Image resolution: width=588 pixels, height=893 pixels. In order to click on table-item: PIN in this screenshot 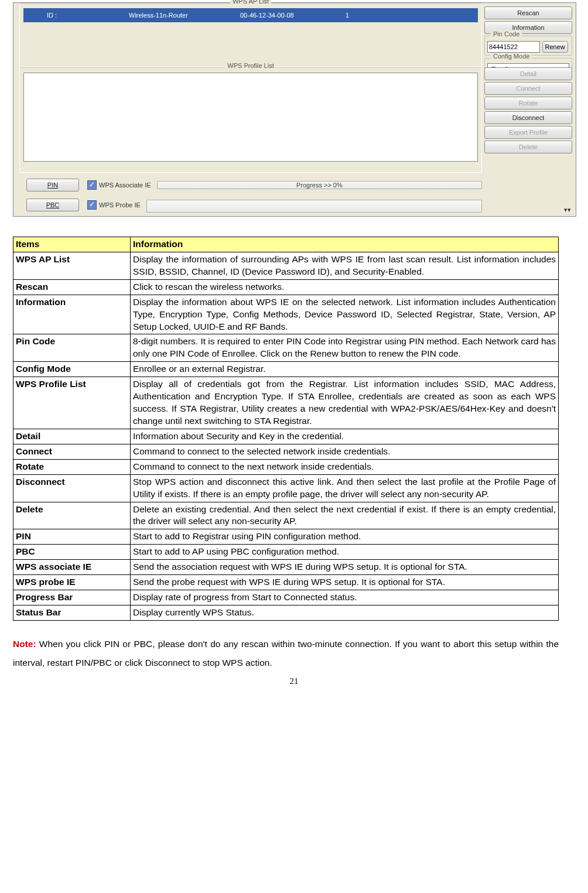, I will do `click(72, 537)`.